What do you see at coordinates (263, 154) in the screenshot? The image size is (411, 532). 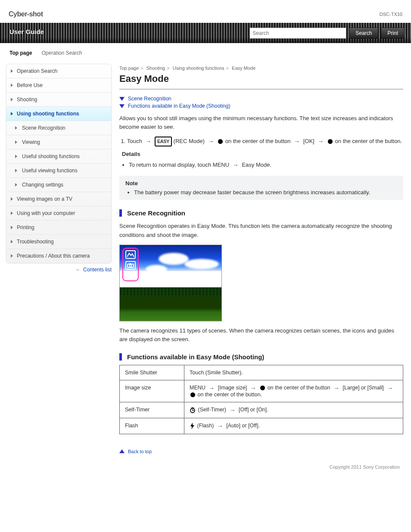 I see `details-heading: Details` at bounding box center [263, 154].